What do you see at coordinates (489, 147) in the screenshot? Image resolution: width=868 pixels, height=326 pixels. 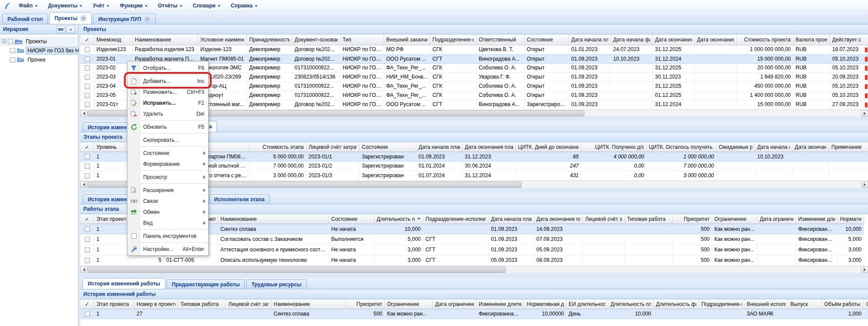 I see `column-header: Дата окончания план` at bounding box center [489, 147].